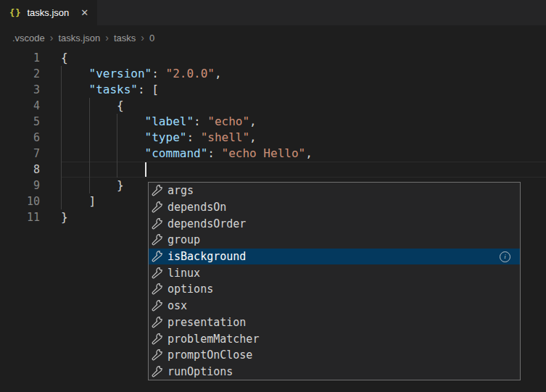  I want to click on suggest-item-label: dependsOrder, so click(207, 224).